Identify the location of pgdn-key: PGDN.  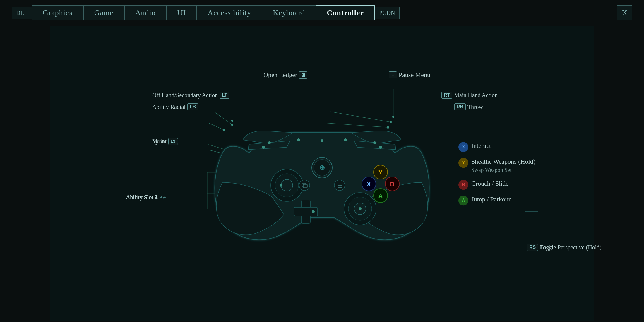
(387, 13).